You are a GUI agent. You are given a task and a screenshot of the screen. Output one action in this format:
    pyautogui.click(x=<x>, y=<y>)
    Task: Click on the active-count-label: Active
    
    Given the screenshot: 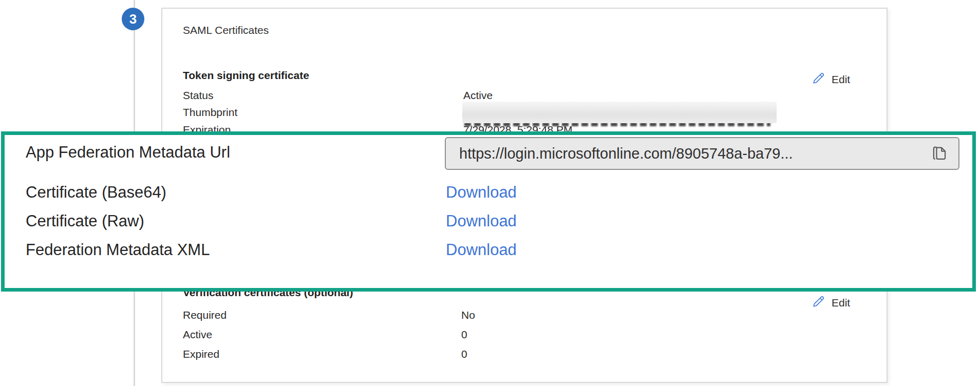 What is the action you would take?
    pyautogui.click(x=197, y=335)
    